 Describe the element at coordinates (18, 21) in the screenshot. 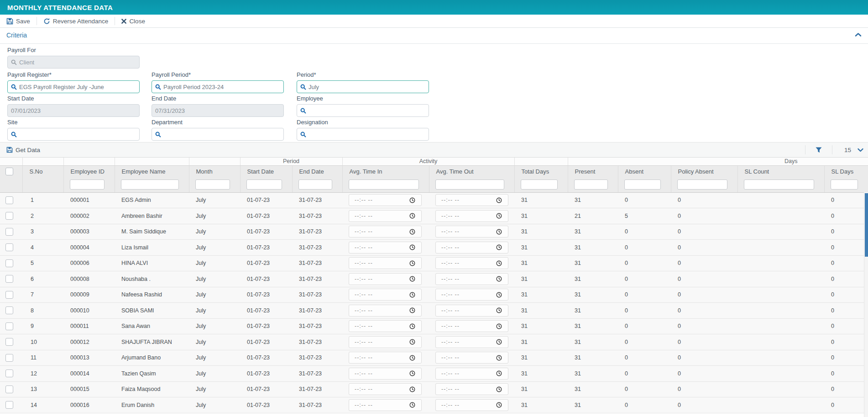

I see `save-button: Save` at that location.